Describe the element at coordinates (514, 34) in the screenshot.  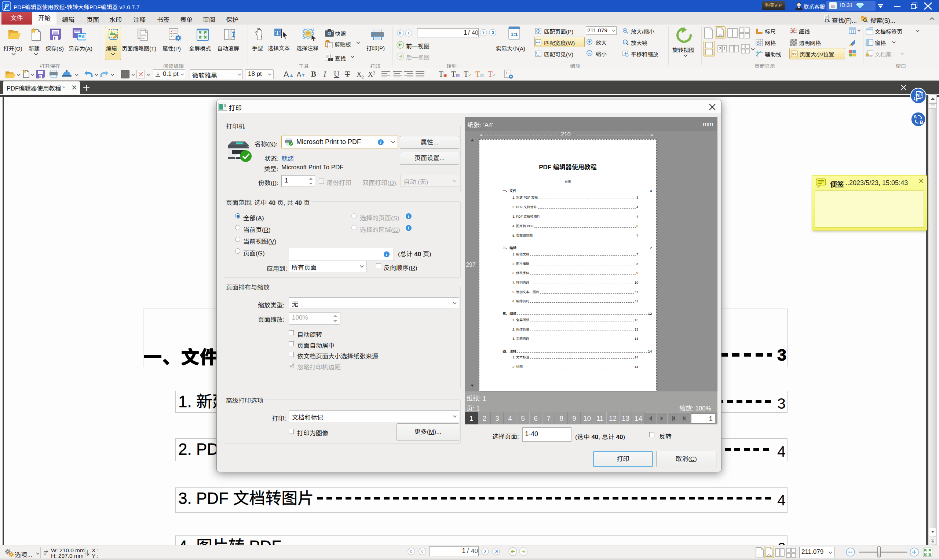
I see `svg-text: 1:1` at that location.